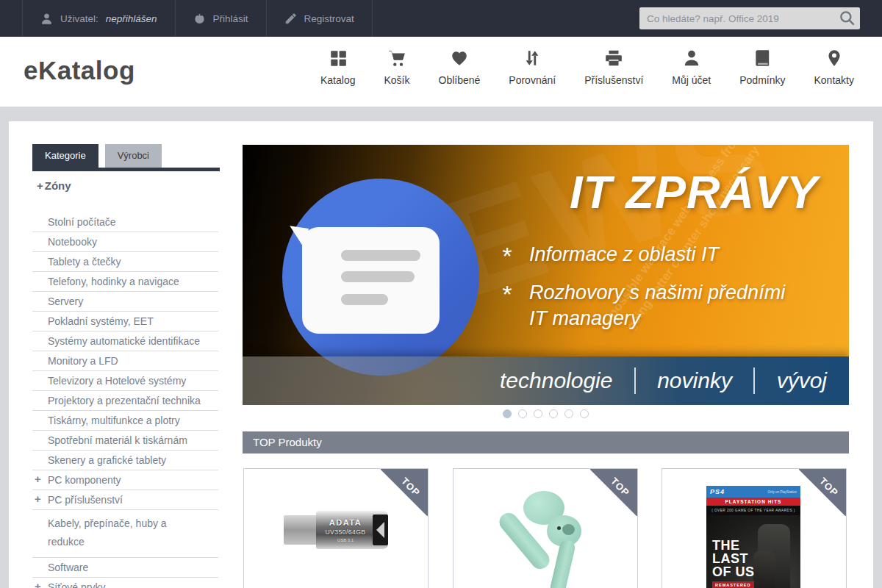  What do you see at coordinates (397, 58) in the screenshot?
I see `cart-icon` at bounding box center [397, 58].